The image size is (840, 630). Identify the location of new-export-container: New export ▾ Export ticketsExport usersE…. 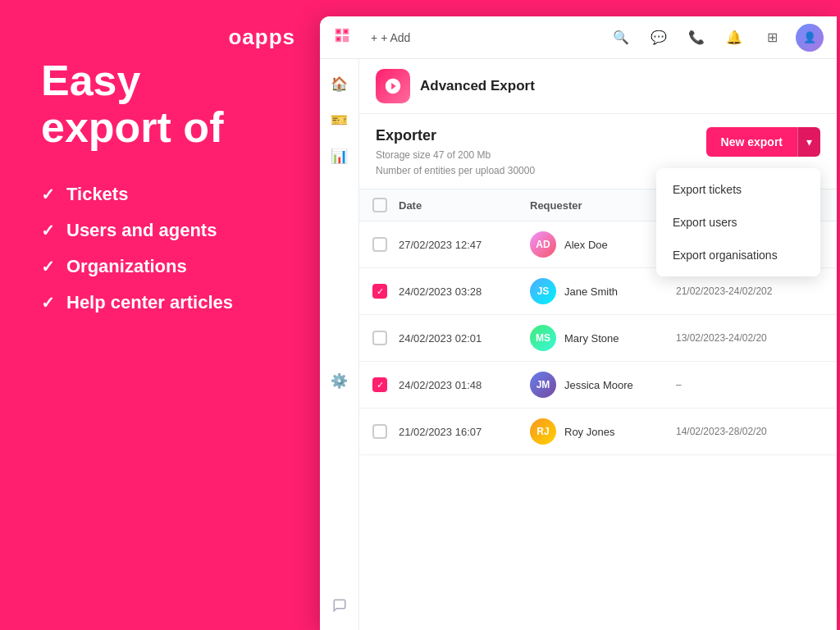
(763, 142).